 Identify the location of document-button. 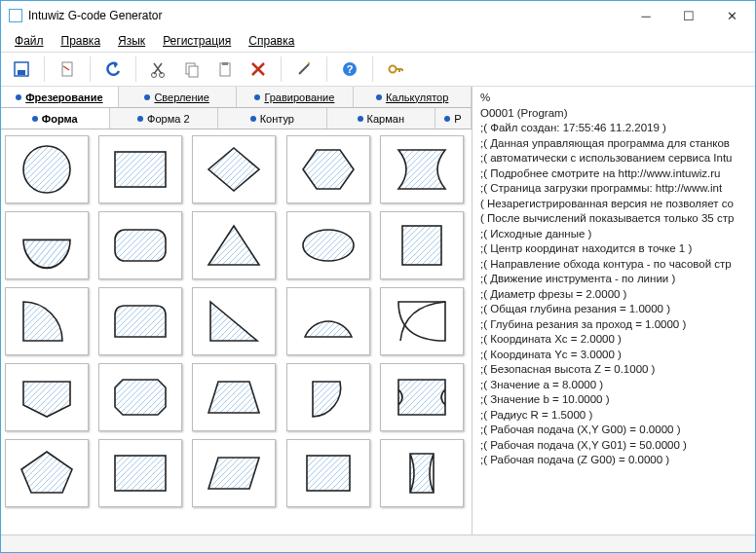
(67, 69).